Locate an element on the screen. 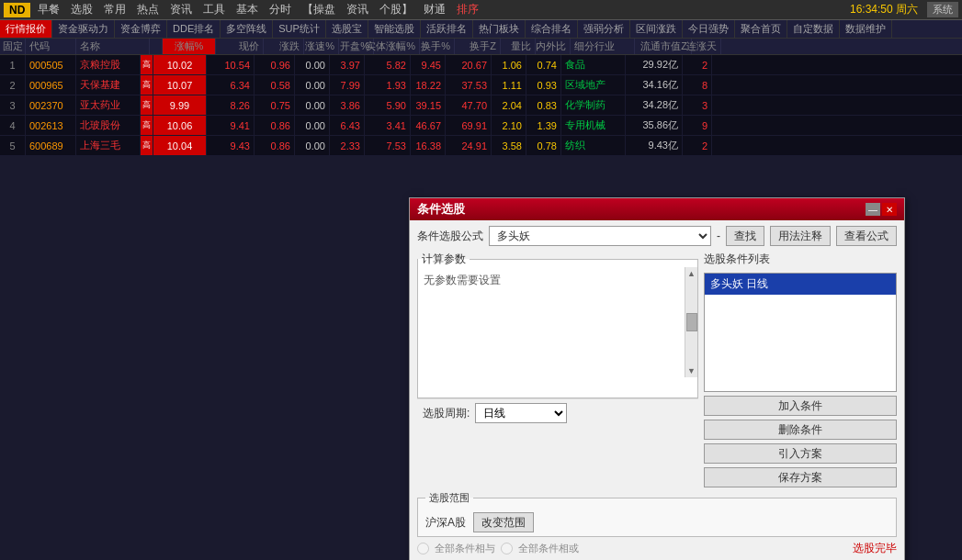 The height and width of the screenshot is (560, 962). cell-days: 8 is located at coordinates (697, 84).